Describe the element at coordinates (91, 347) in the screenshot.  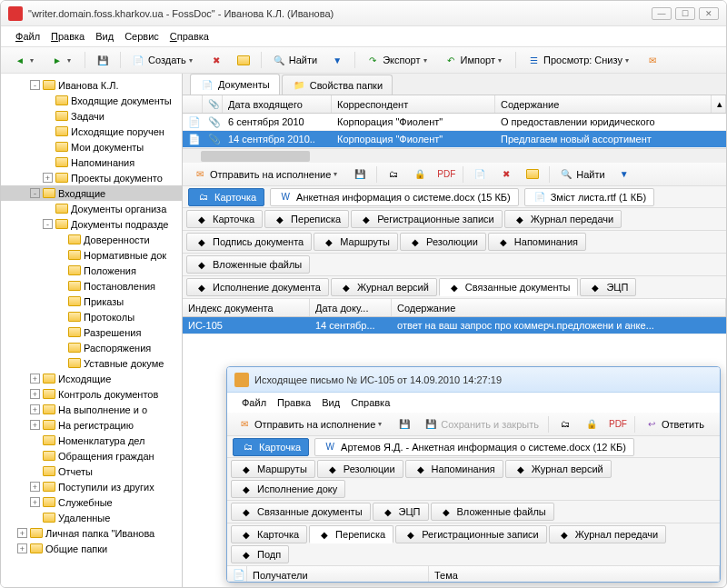
I see `tree-node: Распоряжения` at that location.